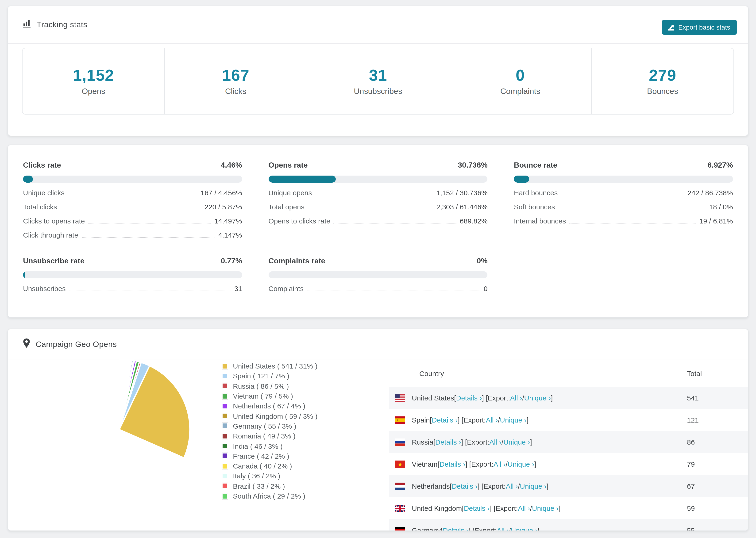 This screenshot has height=538, width=756. I want to click on geo-table-row-nl: Netherlands [Details ›] [Export: All › /…, so click(568, 486).